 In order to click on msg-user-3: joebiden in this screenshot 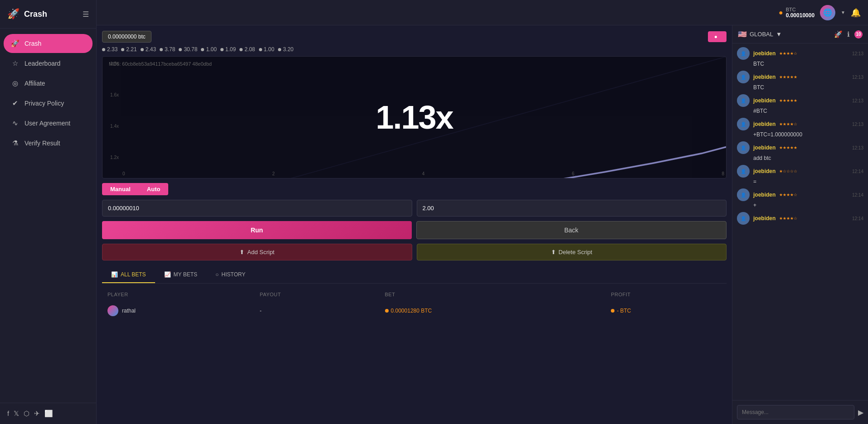, I will do `click(765, 124)`.